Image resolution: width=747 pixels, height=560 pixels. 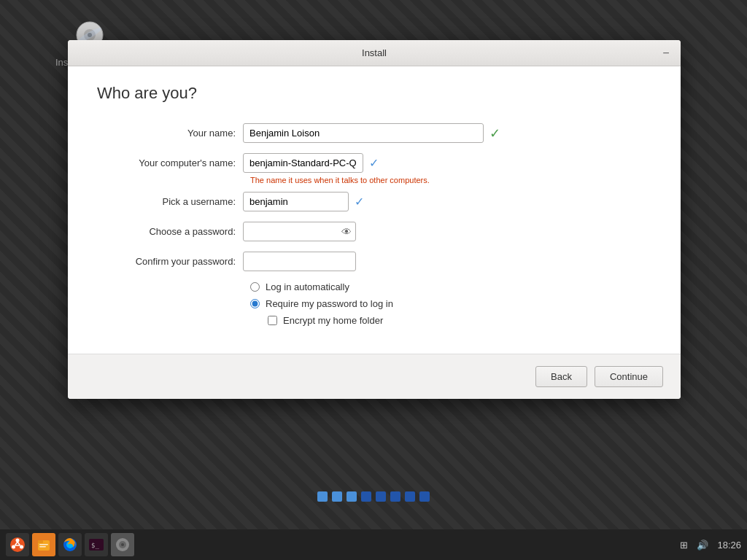 I want to click on terminal-button: $_, so click(x=96, y=545).